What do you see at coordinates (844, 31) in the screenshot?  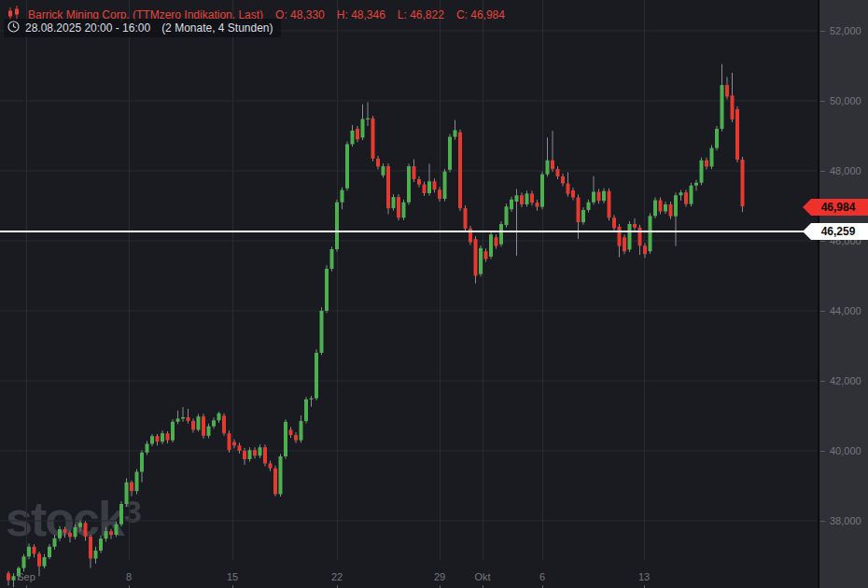 I see `price-axis-label: 52,000` at bounding box center [844, 31].